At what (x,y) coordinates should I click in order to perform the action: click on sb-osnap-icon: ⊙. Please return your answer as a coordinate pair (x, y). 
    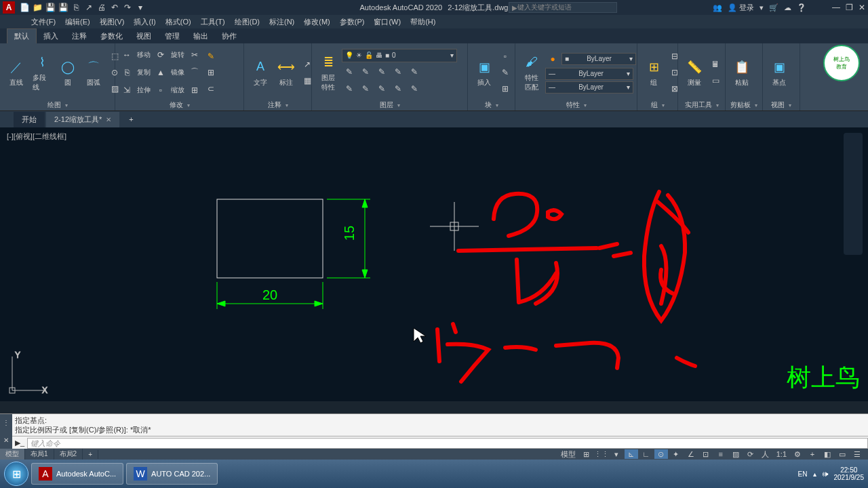
    Looking at the image, I should click on (661, 454).